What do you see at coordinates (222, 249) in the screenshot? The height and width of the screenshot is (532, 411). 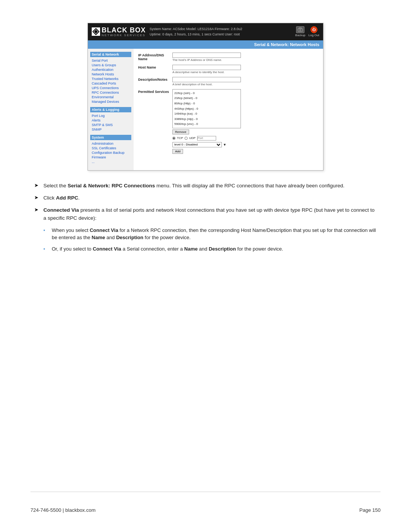 I see `sub2-bold3: Description` at bounding box center [222, 249].